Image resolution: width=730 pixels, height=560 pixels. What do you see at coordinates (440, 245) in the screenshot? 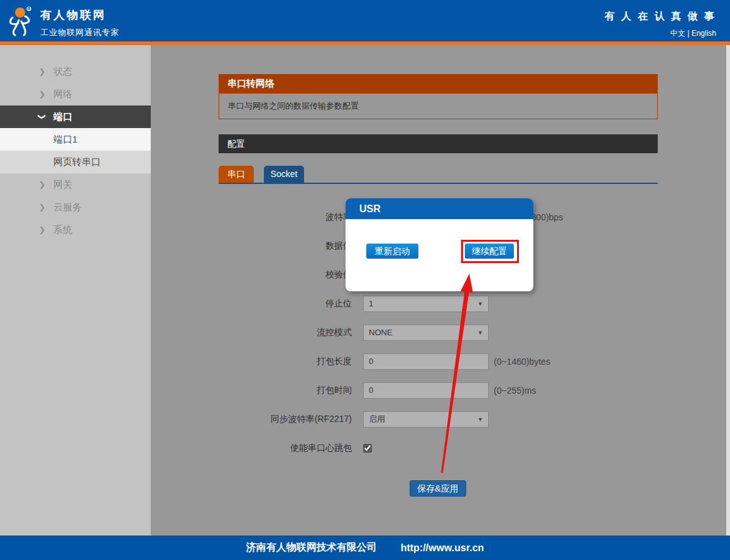
I see `usr-dialog: USR 重新启动 继续配置` at bounding box center [440, 245].